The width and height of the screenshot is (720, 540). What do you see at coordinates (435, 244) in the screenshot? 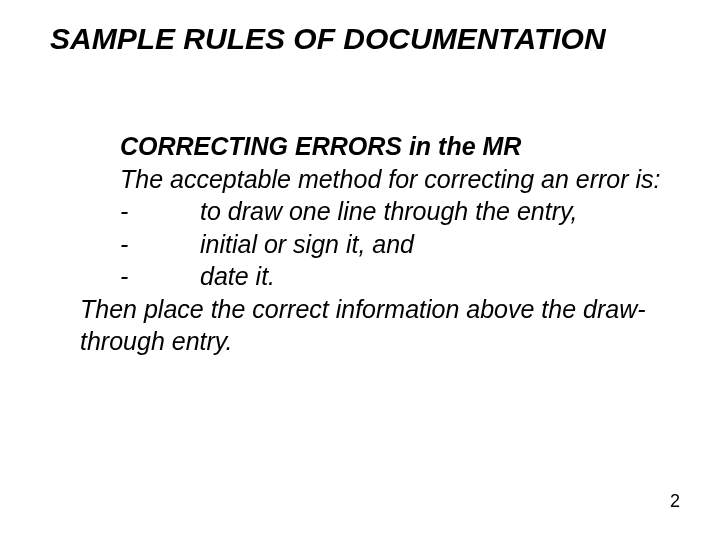
I see `bullet-text: initial or sign it, and` at bounding box center [435, 244].